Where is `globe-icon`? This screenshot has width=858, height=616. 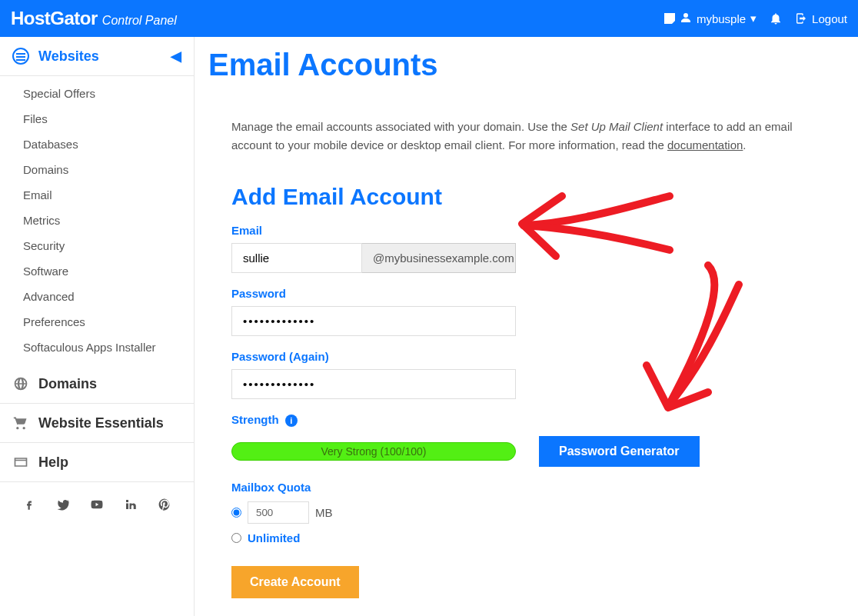
globe-icon is located at coordinates (21, 384).